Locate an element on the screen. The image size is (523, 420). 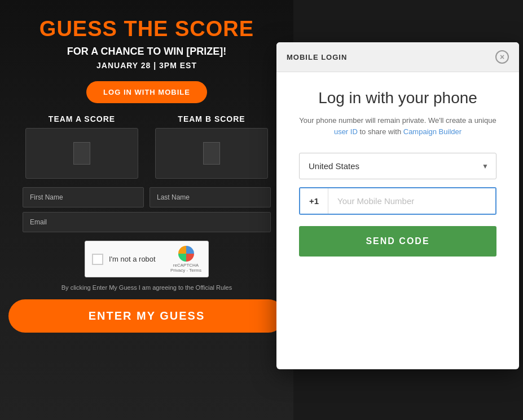
login-with-mobile-button: LOG IN WITH MOBILE is located at coordinates (147, 92).